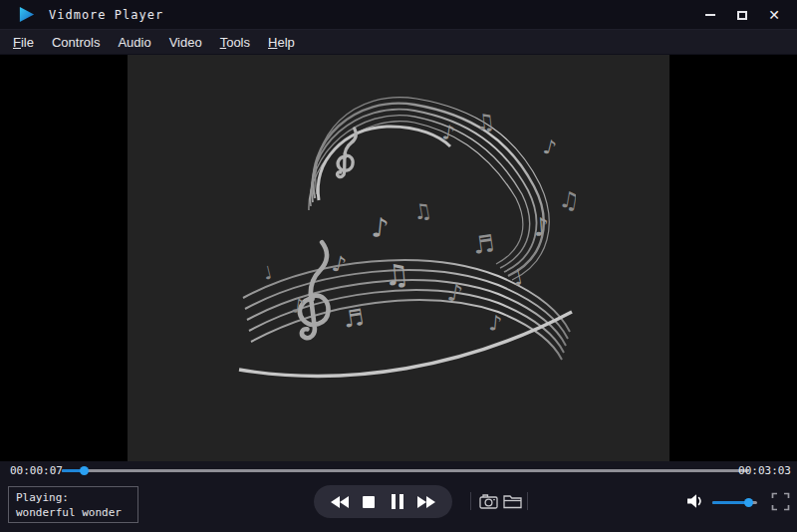  What do you see at coordinates (185, 42) in the screenshot?
I see `menu-video: Video` at bounding box center [185, 42].